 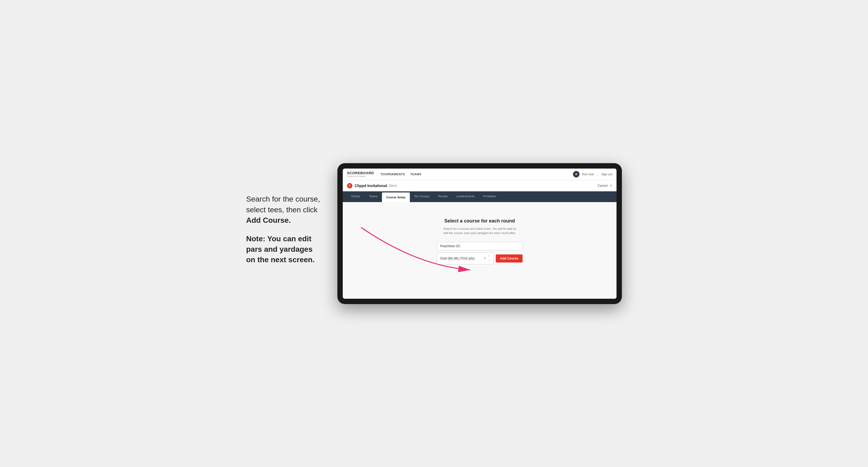 What do you see at coordinates (605, 186) in the screenshot?
I see `cancel-button: Cancel ✕` at bounding box center [605, 186].